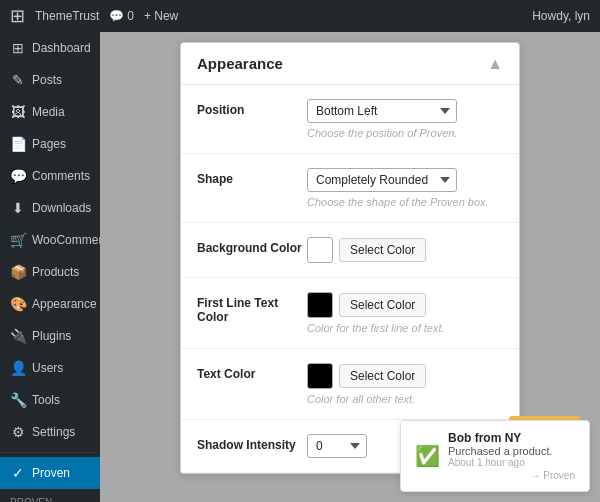 The width and height of the screenshot is (600, 502). Describe the element at coordinates (18, 208) in the screenshot. I see `downloads-icon: ⬇` at that location.